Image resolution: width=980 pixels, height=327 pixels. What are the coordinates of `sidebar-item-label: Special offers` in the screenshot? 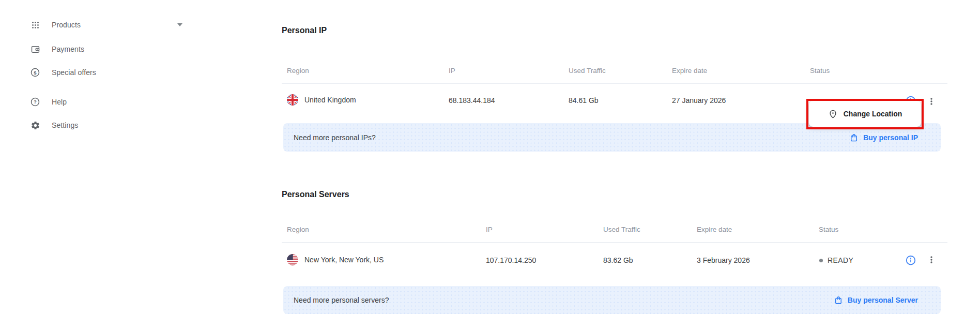 It's located at (74, 72).